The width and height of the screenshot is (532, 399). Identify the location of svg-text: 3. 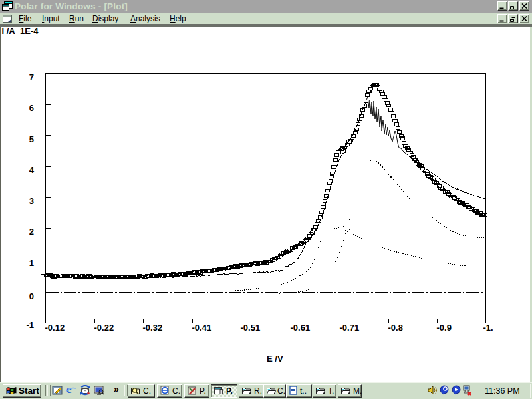
(32, 201).